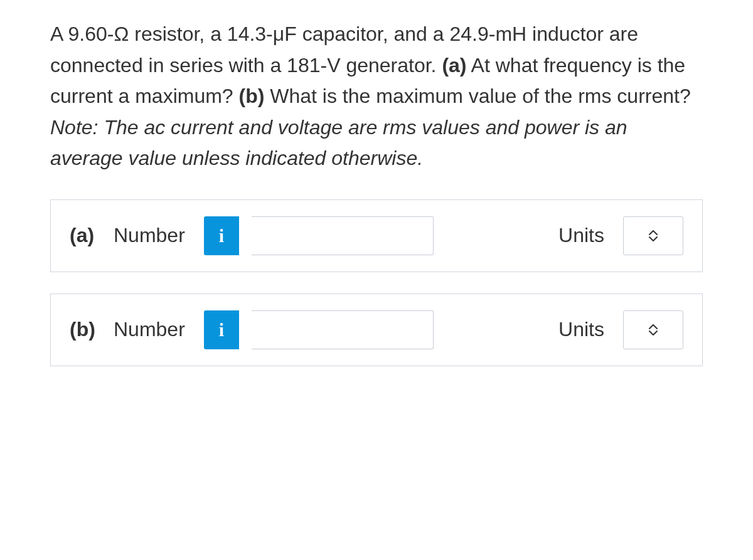  Describe the element at coordinates (343, 330) in the screenshot. I see `number-input-b` at that location.